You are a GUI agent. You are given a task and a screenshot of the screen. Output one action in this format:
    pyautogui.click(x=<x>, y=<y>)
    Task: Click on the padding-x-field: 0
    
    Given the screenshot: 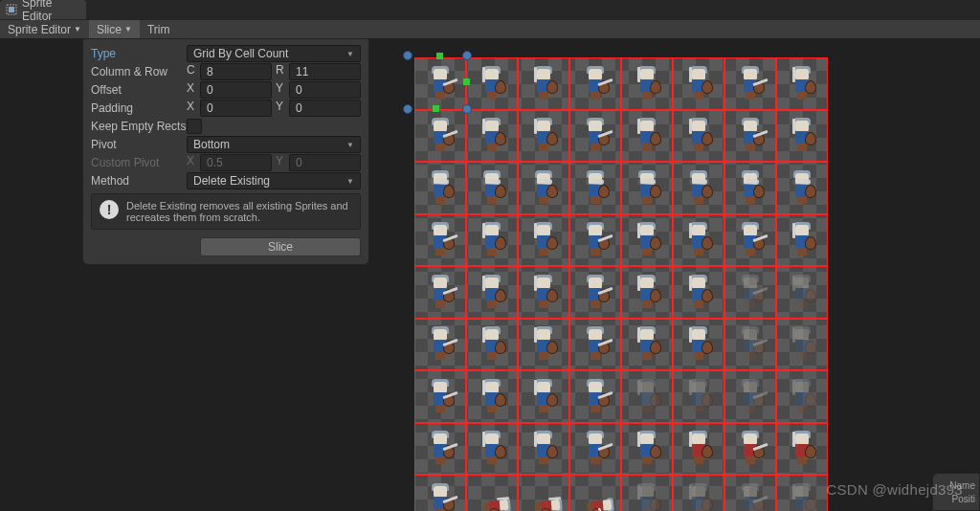 What is the action you would take?
    pyautogui.click(x=235, y=108)
    